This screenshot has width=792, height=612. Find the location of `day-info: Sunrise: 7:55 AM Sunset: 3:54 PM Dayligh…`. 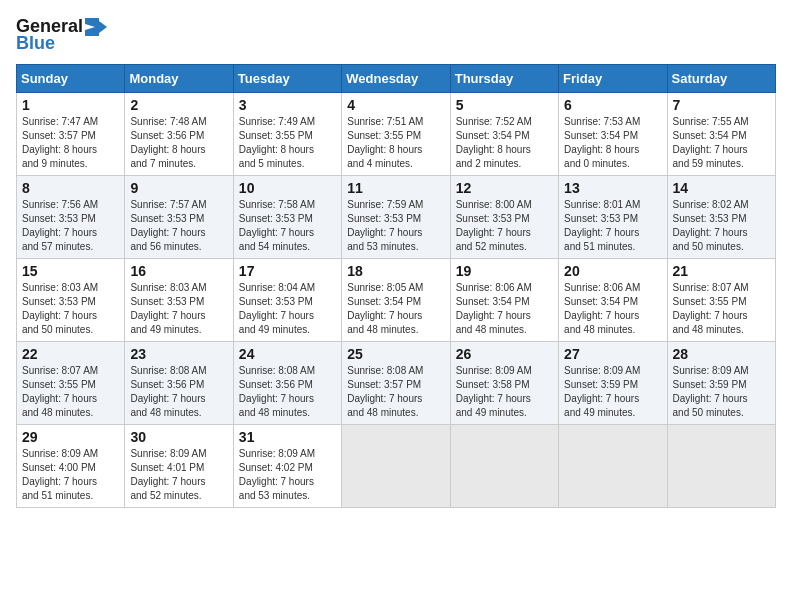

day-info: Sunrise: 7:55 AM Sunset: 3:54 PM Dayligh… is located at coordinates (722, 143).